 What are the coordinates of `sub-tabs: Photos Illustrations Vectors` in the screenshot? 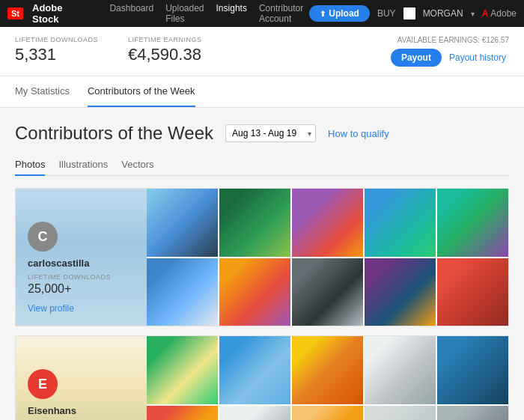 It's located at (262, 165).